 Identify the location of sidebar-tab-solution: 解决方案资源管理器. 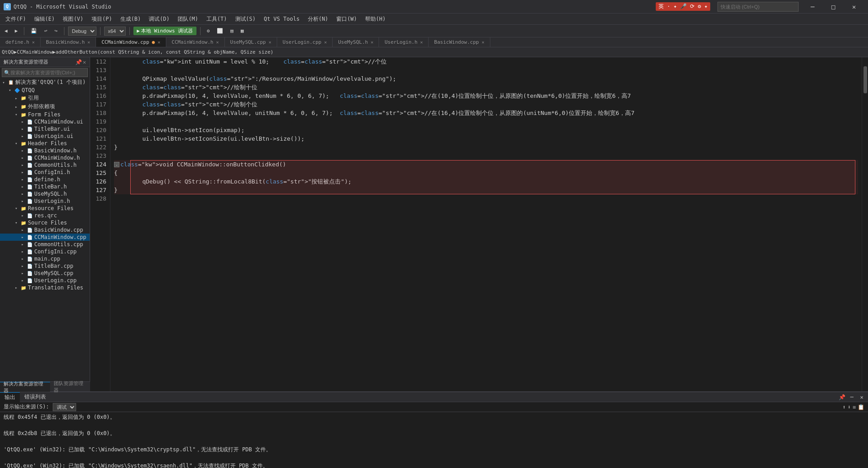
(25, 387).